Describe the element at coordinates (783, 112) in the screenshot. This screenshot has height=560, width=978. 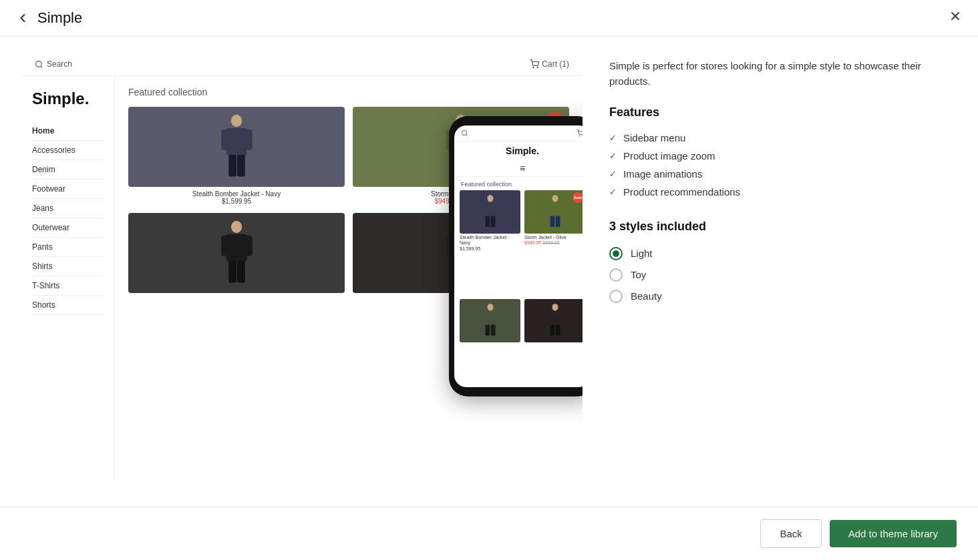
I see `features-title: Features` at that location.